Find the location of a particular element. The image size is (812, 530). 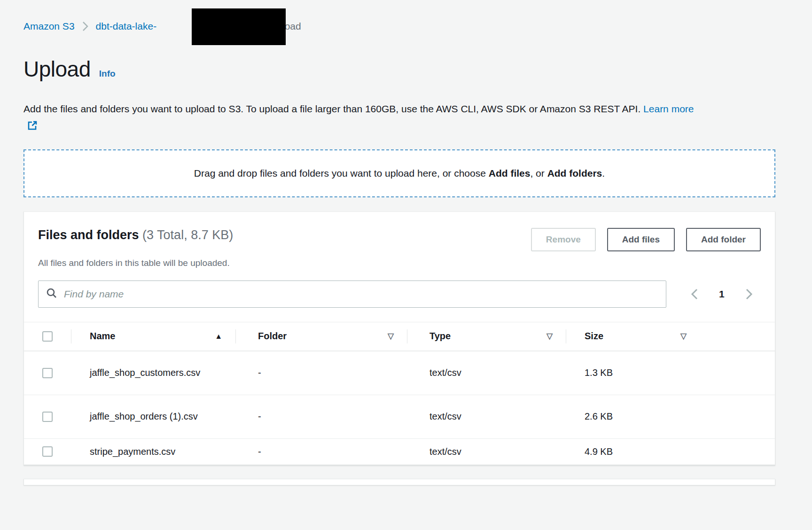

table-row: jaffle_shop_orders (1).csv - text/csv 2.… is located at coordinates (399, 416).